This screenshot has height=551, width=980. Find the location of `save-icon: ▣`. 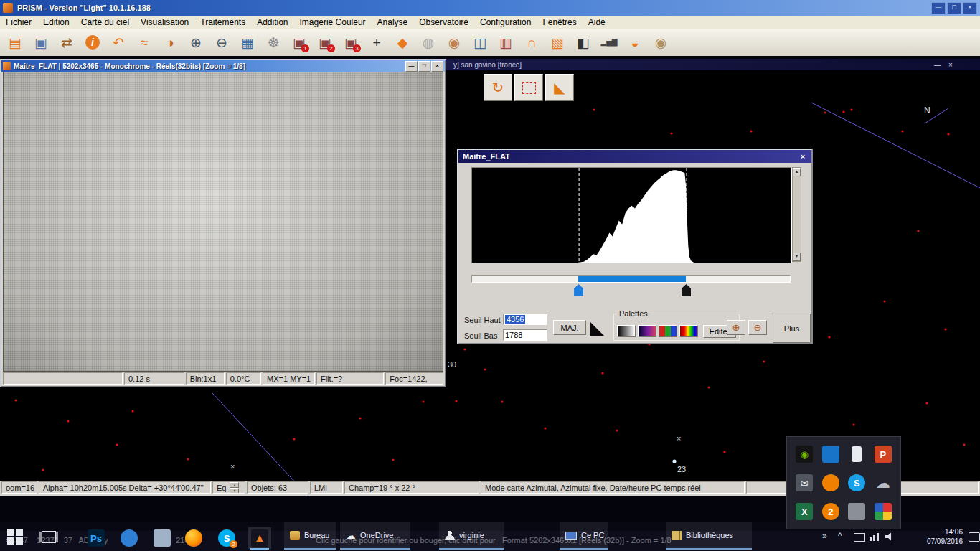

save-icon: ▣ is located at coordinates (41, 42).